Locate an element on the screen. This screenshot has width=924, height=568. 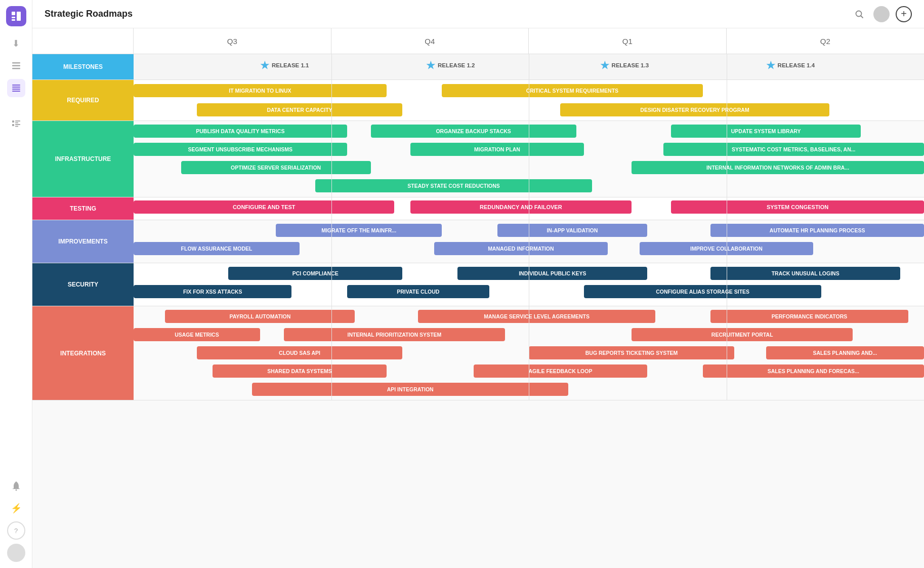
milestone-3: ★ RELEASE 1.3 is located at coordinates (624, 65).